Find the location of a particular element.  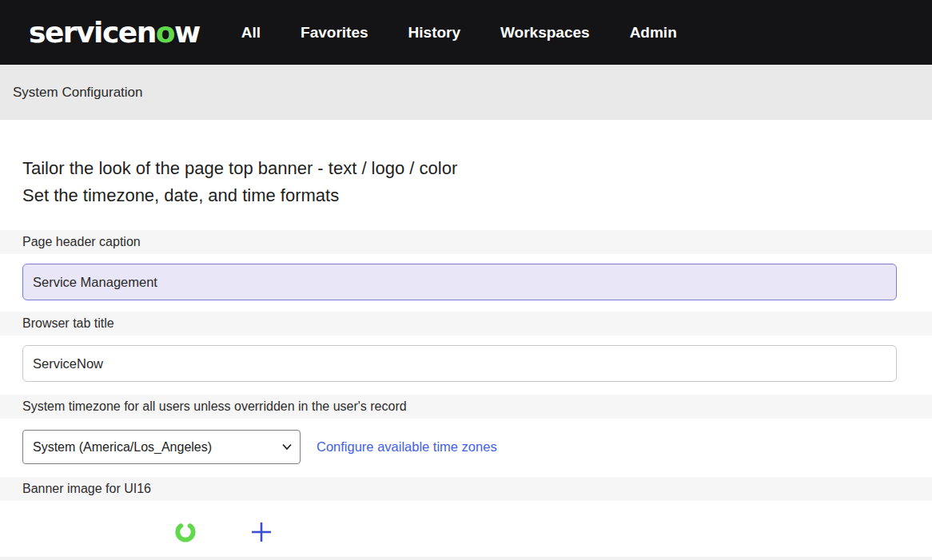

intro-line-1: Tailor the look of the page top banner -… is located at coordinates (477, 169).